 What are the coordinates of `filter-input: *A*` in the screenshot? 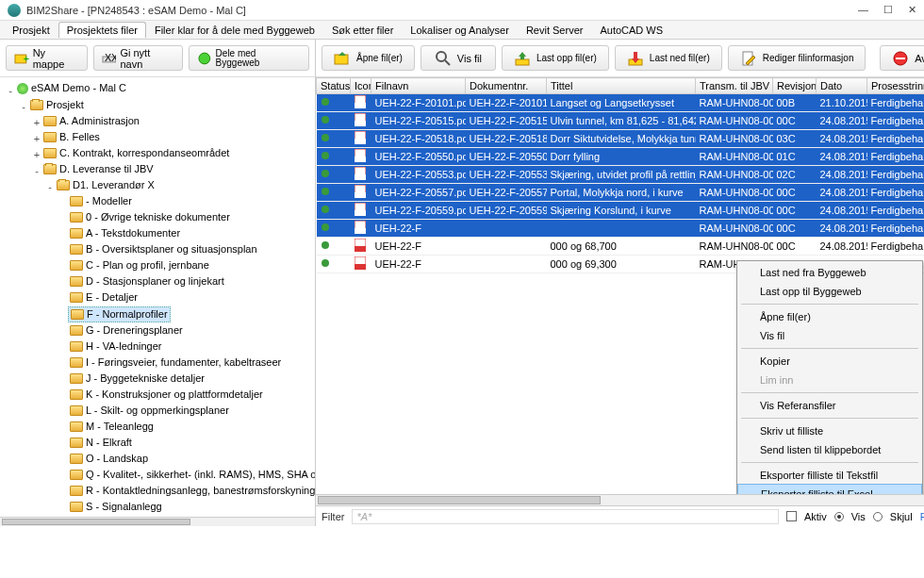 It's located at (565, 517).